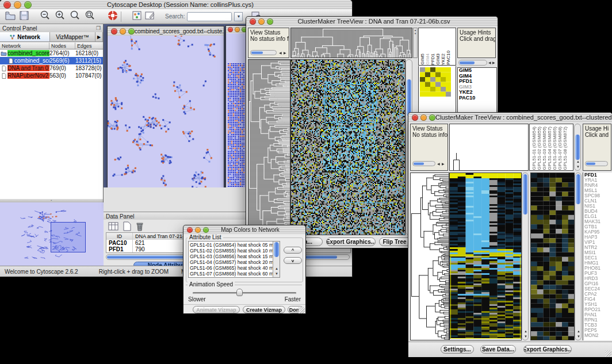 The height and width of the screenshot is (364, 612). What do you see at coordinates (231, 262) in the screenshot?
I see `attribute-list-item: GPL51-04 (GSM857) heat shock 20 min` at bounding box center [231, 262].